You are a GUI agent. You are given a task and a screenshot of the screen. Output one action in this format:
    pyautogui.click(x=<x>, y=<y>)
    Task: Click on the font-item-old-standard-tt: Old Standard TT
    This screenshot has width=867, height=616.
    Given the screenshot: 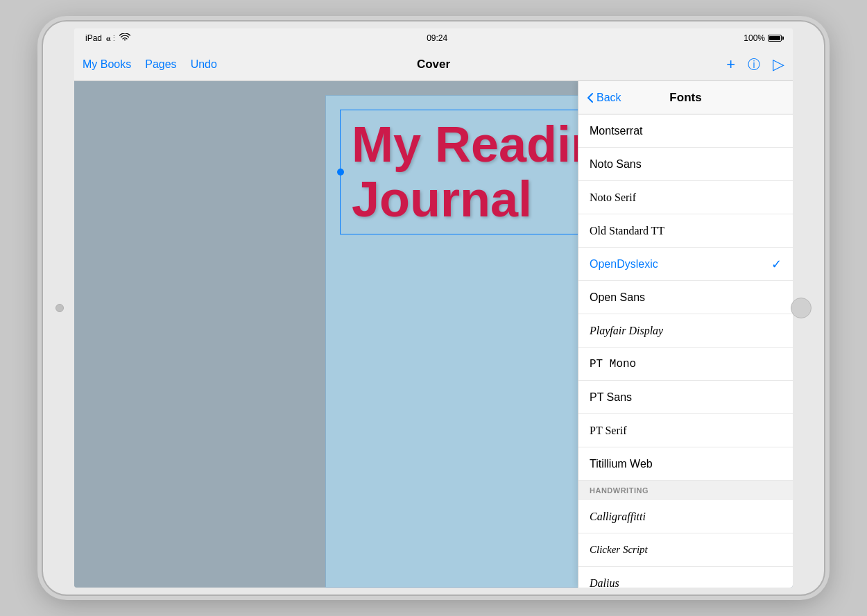 What is the action you would take?
    pyautogui.click(x=685, y=231)
    